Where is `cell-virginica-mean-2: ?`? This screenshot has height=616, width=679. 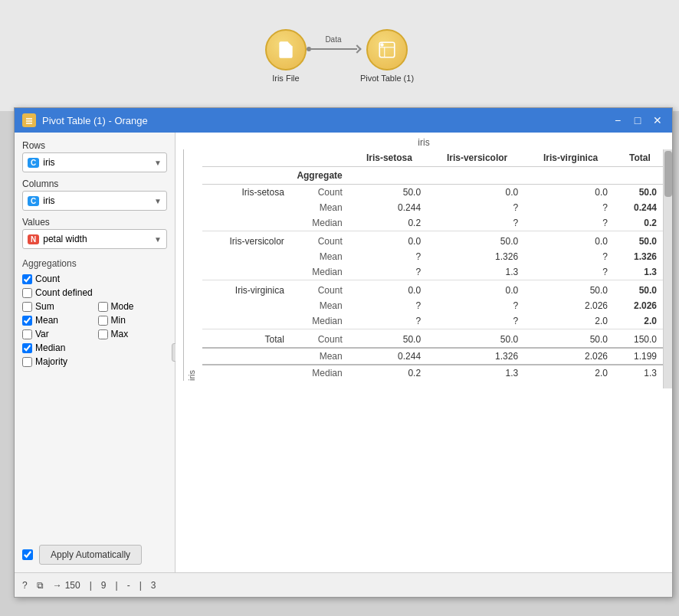 cell-virginica-mean-2: ? is located at coordinates (570, 257).